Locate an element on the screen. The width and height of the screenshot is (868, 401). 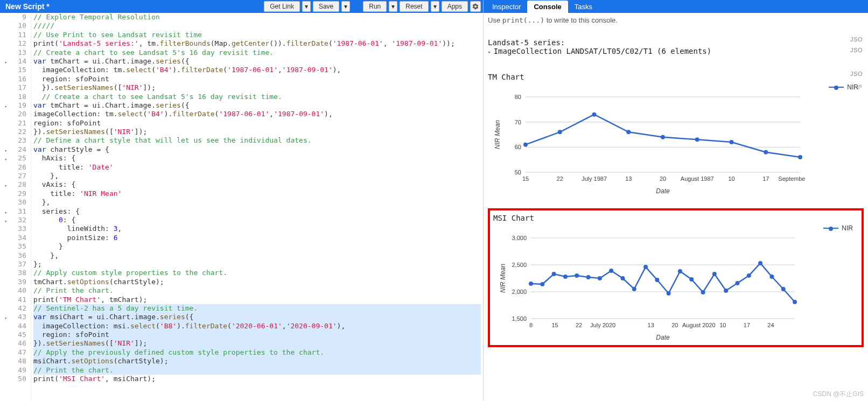
svg-text: August 1987 is located at coordinates (697, 179).